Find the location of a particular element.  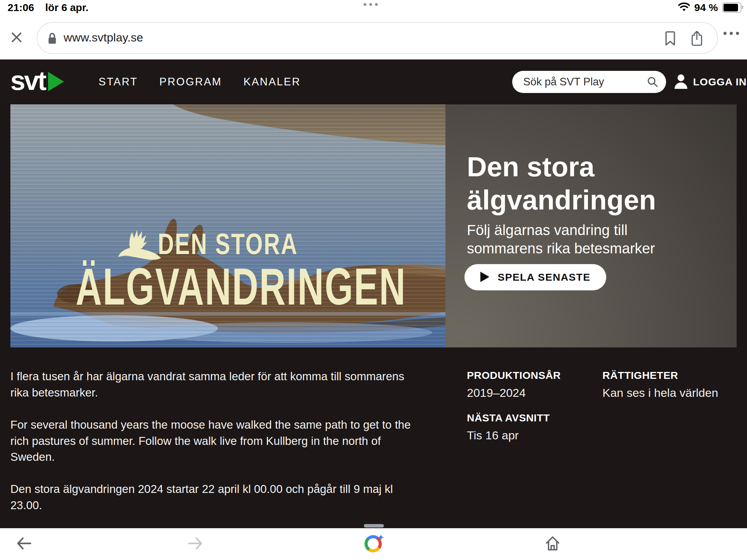

next-episode-value: Tis 16 apr is located at coordinates (508, 436).